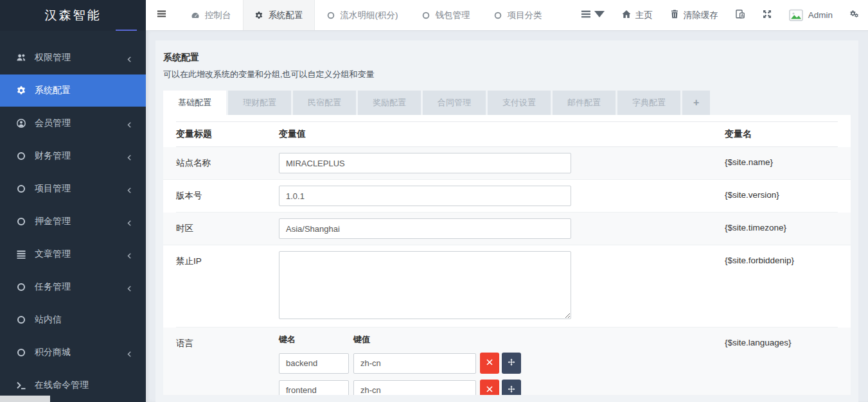 The height and width of the screenshot is (402, 868). Describe the element at coordinates (218, 15) in the screenshot. I see `topnav-tab-label: 控制台` at that location.